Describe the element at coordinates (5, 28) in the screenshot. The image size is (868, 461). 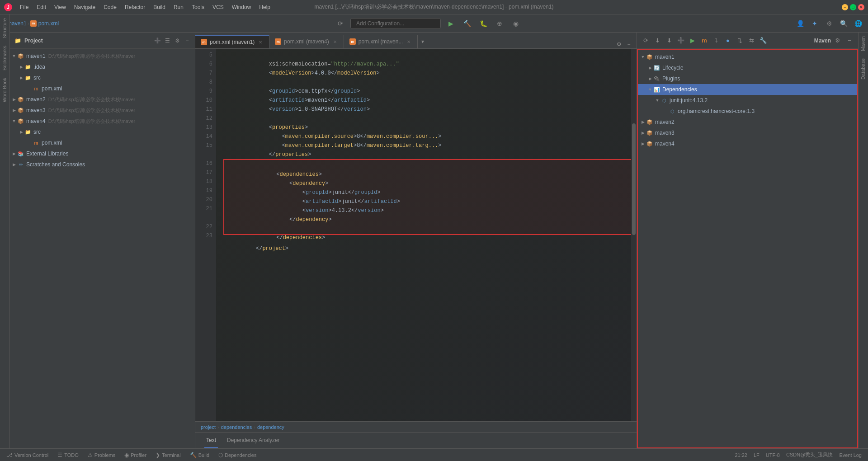
I see `structure-label: Structure` at that location.